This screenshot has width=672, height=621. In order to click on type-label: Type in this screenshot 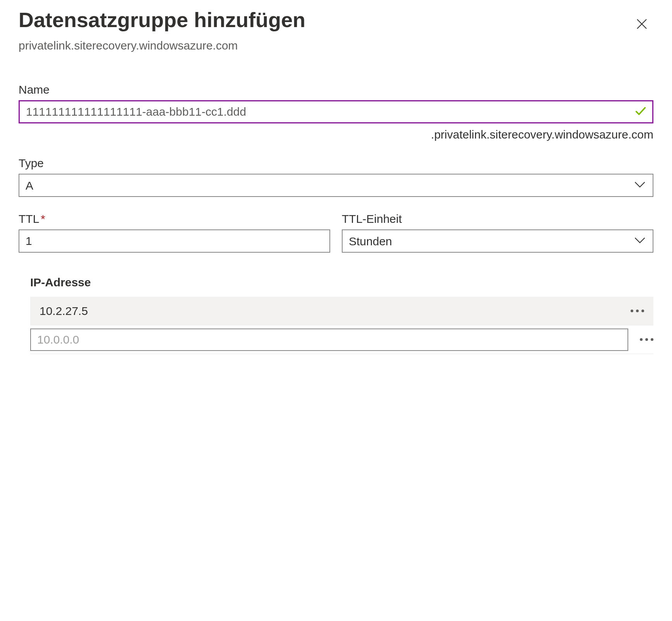, I will do `click(336, 163)`.